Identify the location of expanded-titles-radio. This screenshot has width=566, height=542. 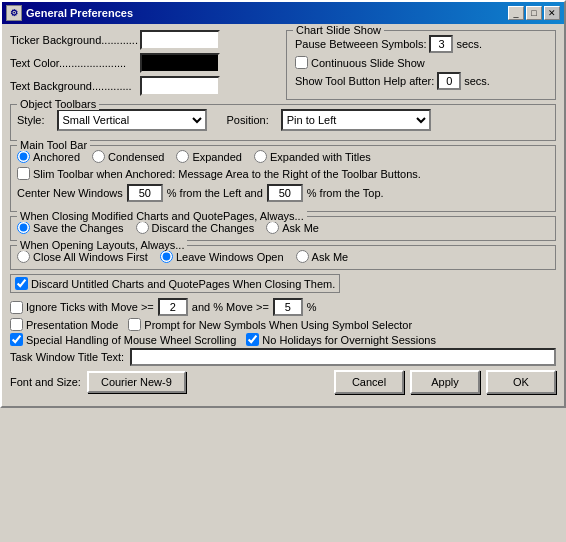
(260, 156).